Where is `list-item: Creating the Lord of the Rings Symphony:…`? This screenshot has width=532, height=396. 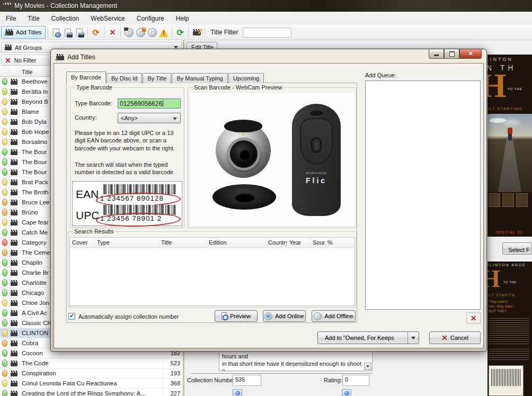 list-item: Creating the Lord of the Rings Symphony:… is located at coordinates (91, 392).